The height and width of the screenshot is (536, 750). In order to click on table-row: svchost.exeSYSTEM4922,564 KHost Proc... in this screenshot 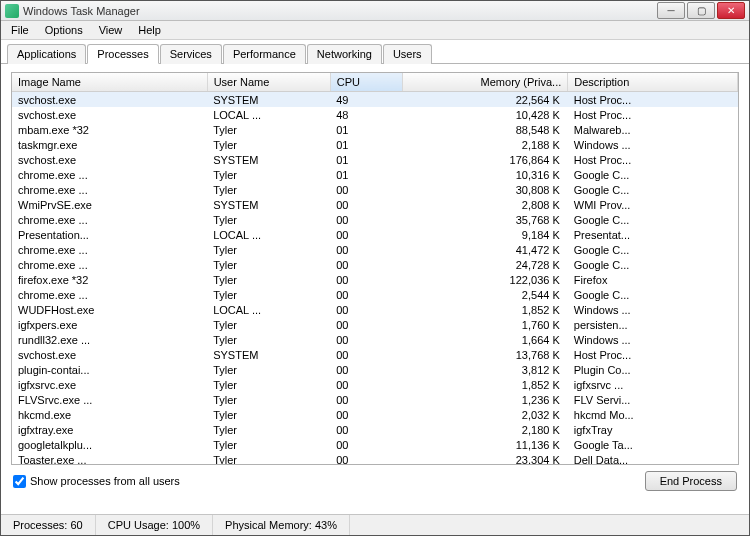, I will do `click(375, 100)`.